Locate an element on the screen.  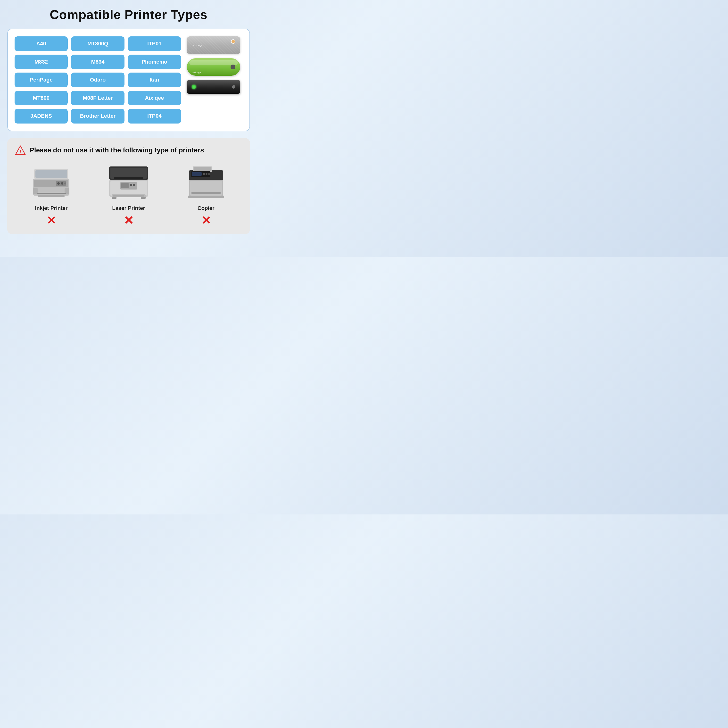
warning-section: ! Please do not use it with the followin… is located at coordinates (128, 186).